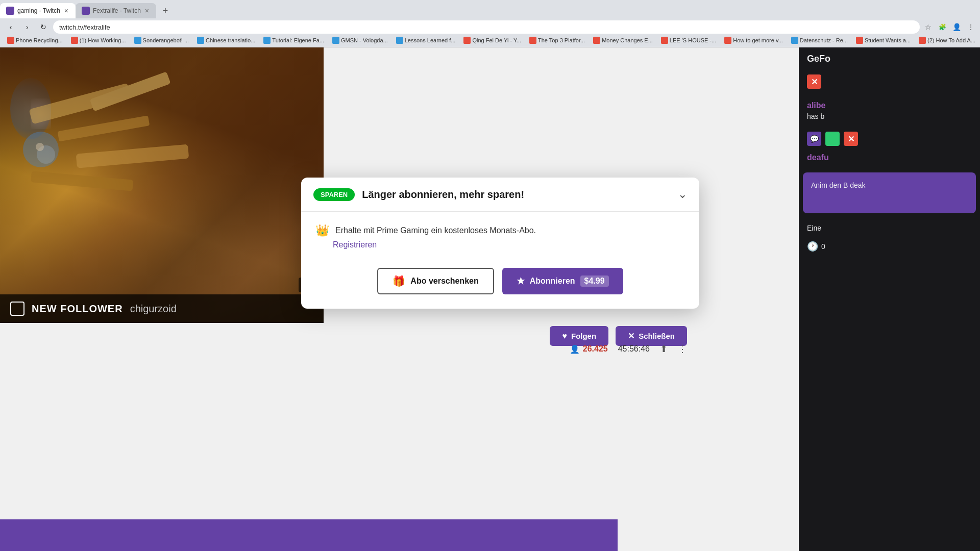 The height and width of the screenshot is (551, 980). What do you see at coordinates (39, 40) in the screenshot?
I see `bookmark-label: Phone Recycling...` at bounding box center [39, 40].